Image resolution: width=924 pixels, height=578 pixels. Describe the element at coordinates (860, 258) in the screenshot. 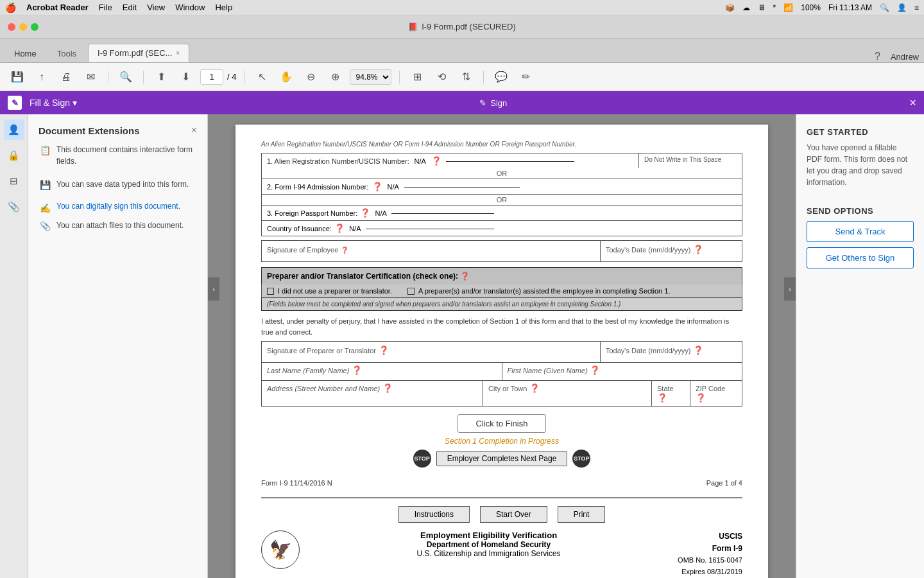

I see `get-others-sign-button: Get Others to Sign` at that location.